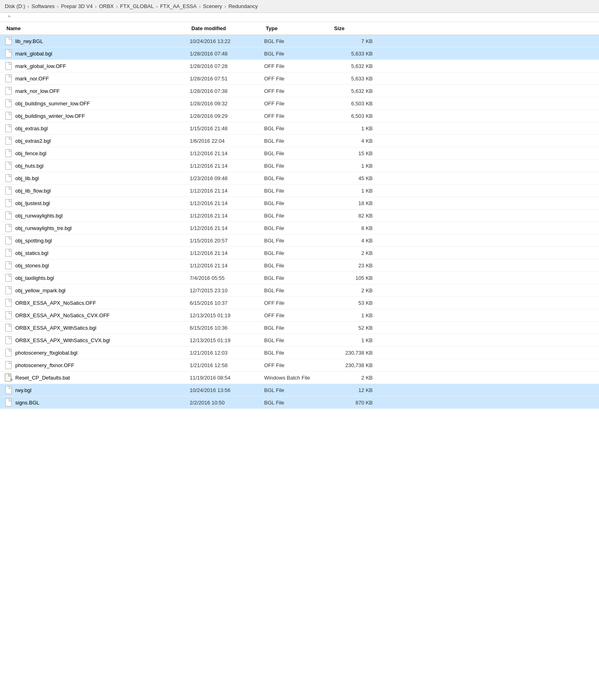 The image size is (599, 700). I want to click on file-name-cell: obj_ljustest.bgl, so click(97, 203).